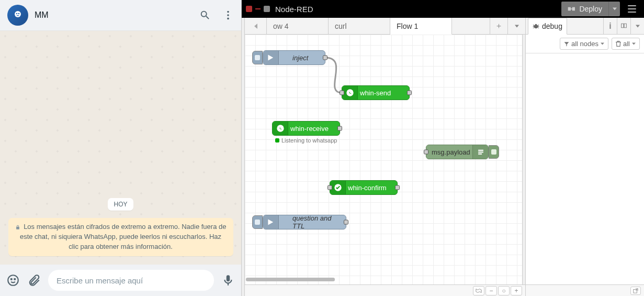  Describe the element at coordinates (385, 26) in the screenshot. I see `flow-tabs: ow 4 curl Flow 1 ＋` at that location.